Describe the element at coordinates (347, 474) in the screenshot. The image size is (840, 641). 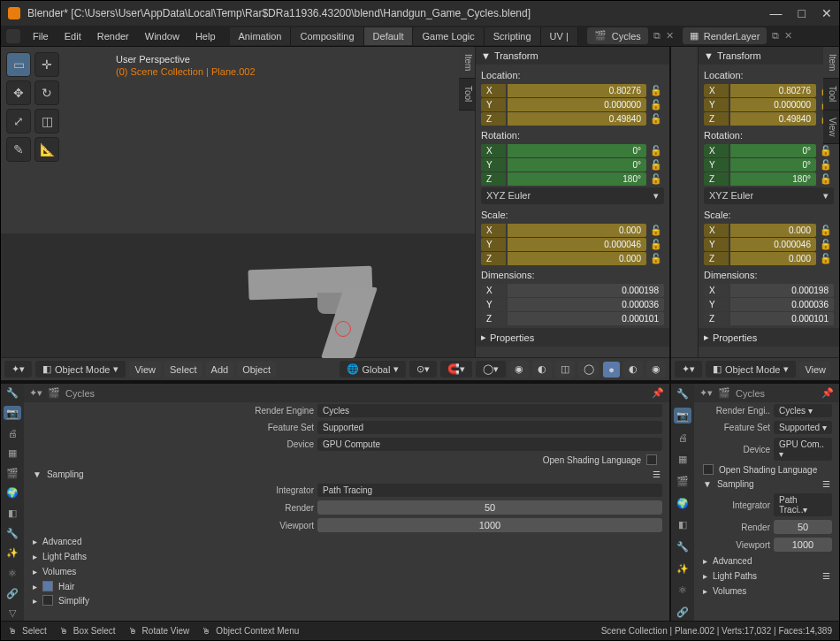
I see `sampling-section: ▼Sampling☰` at that location.